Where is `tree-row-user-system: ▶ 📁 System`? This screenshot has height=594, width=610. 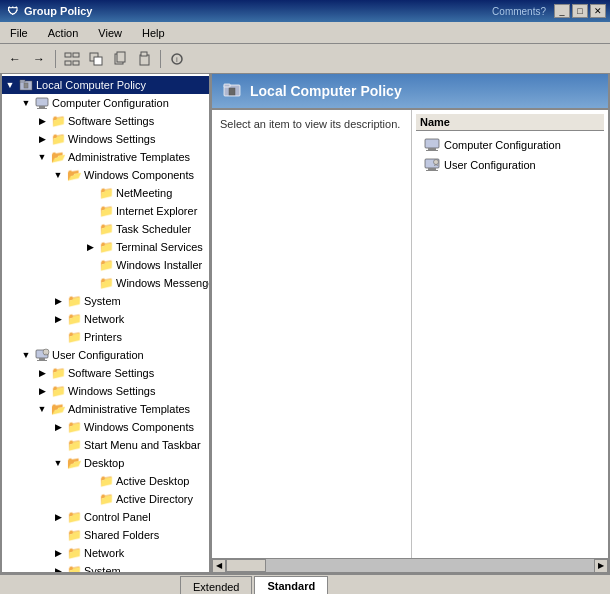
tree-row-user-system: ▶ 📁 System is located at coordinates (130, 567).